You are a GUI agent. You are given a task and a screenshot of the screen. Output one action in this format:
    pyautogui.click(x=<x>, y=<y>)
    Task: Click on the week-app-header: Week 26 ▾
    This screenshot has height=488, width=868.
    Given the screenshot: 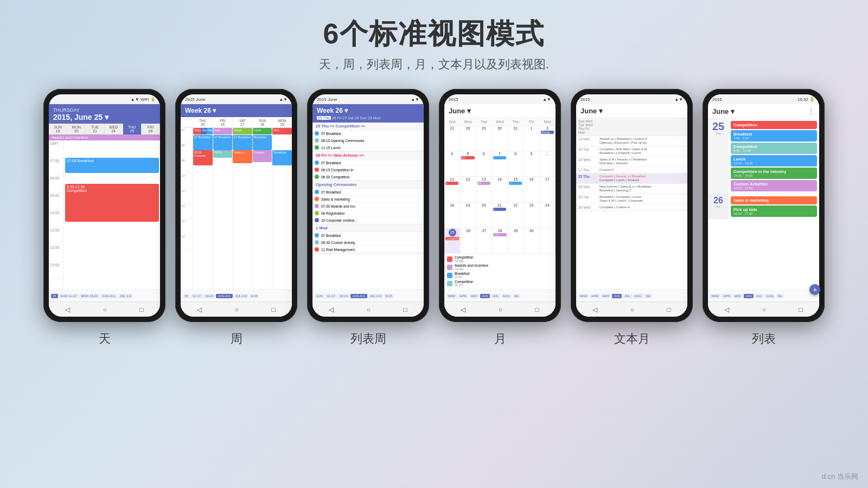 What is the action you would take?
    pyautogui.click(x=237, y=111)
    